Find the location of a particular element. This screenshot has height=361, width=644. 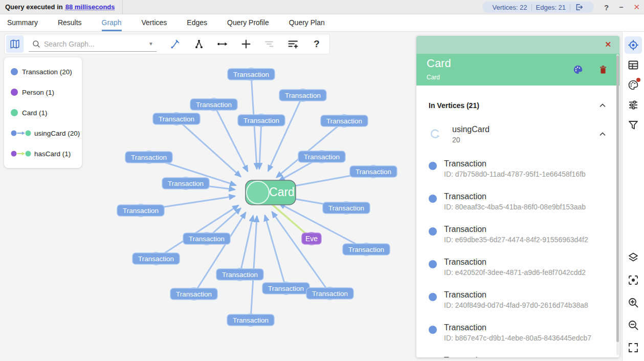

vertex-list-item: TransactionID: 80eaaf3c-4ba5-41ba-86f0-0… is located at coordinates (518, 203).